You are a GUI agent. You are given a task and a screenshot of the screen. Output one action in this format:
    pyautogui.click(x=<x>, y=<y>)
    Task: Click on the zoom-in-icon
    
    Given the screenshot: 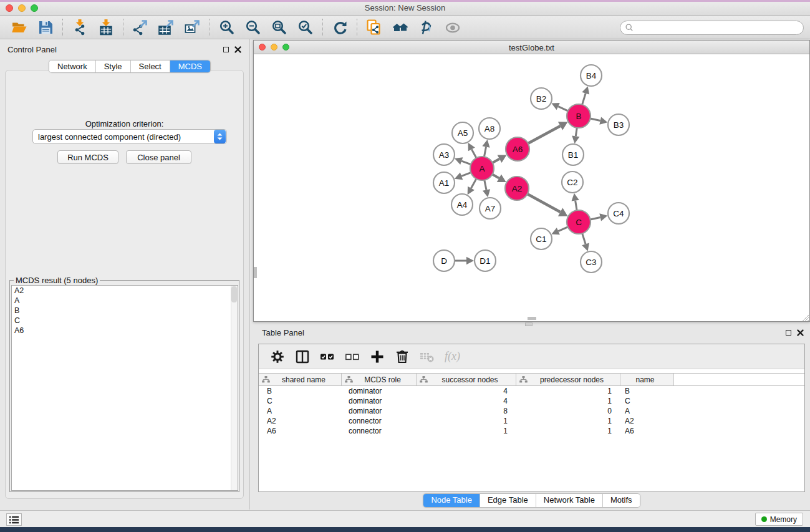 What is the action you would take?
    pyautogui.click(x=227, y=27)
    